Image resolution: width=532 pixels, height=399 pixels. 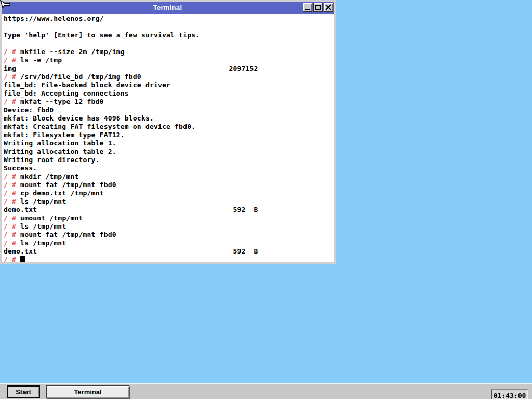 I want to click on terminal-line: / # /srv/bd/file_bd /tmp/img fbd0, so click(x=168, y=77).